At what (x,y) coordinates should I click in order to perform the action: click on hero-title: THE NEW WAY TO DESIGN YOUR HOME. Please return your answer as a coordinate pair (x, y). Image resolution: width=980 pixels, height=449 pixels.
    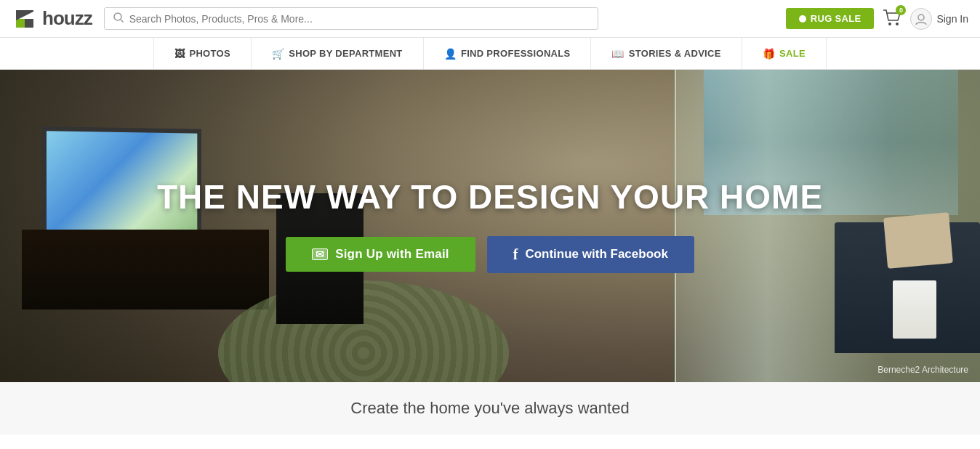
    Looking at the image, I should click on (490, 198).